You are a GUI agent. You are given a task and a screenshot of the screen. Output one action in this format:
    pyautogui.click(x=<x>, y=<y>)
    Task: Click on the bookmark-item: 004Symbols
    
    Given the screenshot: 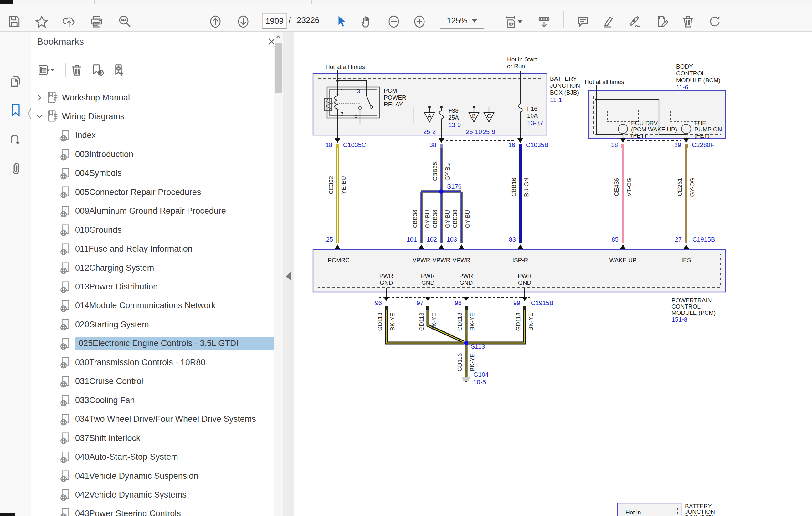 What is the action you would take?
    pyautogui.click(x=165, y=173)
    